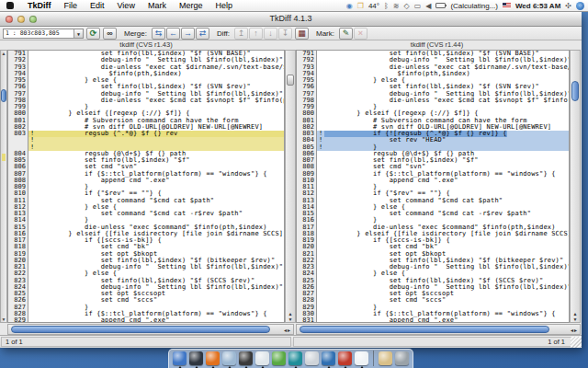  I want to click on set-mark-icon: ✎, so click(346, 33).